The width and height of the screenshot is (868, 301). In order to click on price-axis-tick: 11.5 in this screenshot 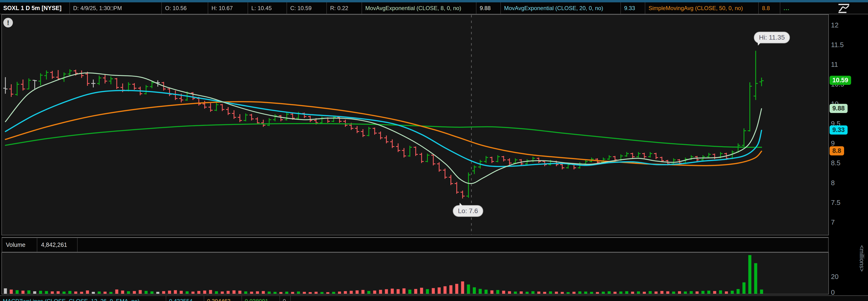, I will do `click(837, 45)`.